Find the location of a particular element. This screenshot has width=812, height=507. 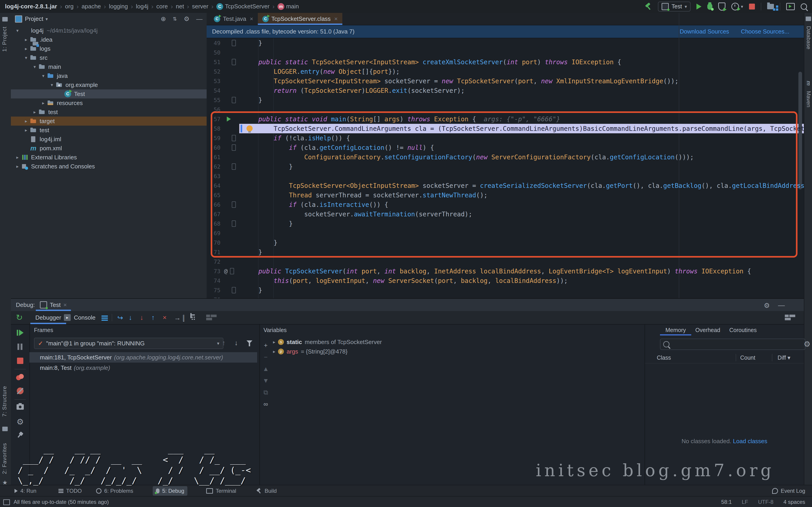

line-number: 52 is located at coordinates (215, 72).